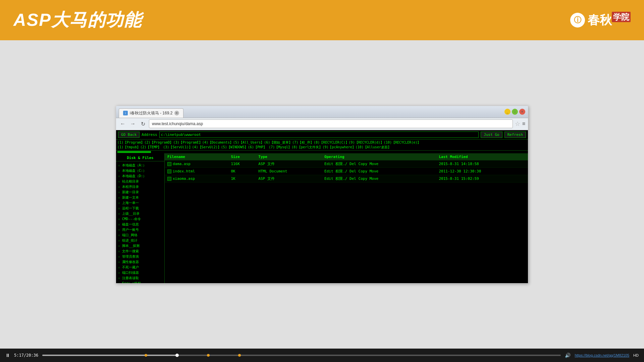 The height and width of the screenshot is (362, 644). What do you see at coordinates (242, 171) in the screenshot?
I see `file-size: 0K` at bounding box center [242, 171].